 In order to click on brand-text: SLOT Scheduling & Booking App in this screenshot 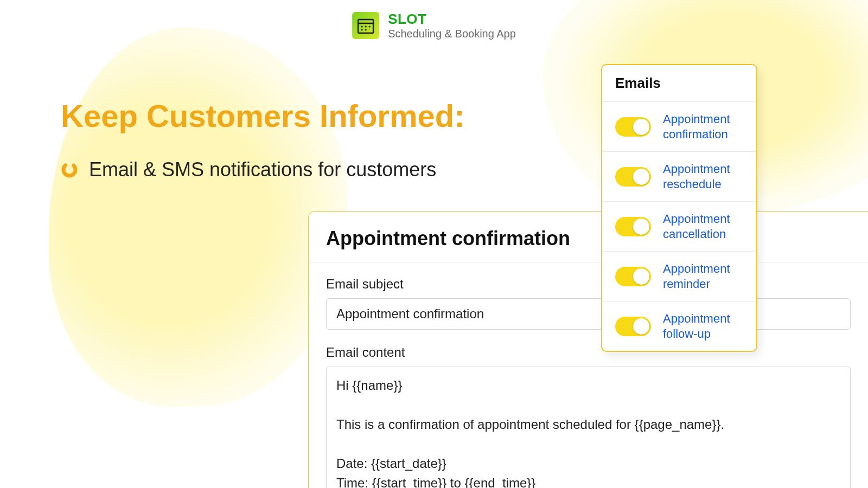, I will do `click(452, 25)`.